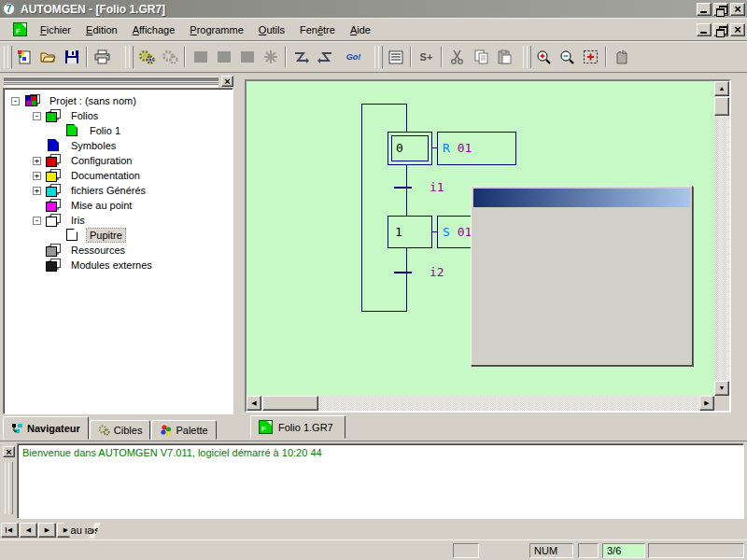  I want to click on menu-aide: Aide, so click(360, 30).